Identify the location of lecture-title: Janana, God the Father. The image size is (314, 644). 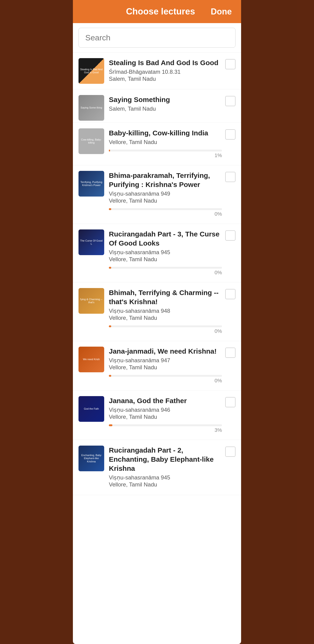
(165, 400).